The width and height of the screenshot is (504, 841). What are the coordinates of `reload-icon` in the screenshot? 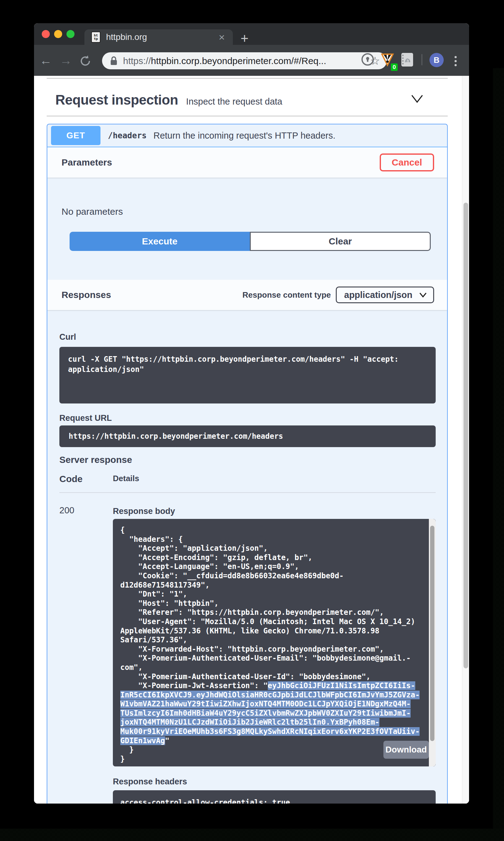 It's located at (85, 61).